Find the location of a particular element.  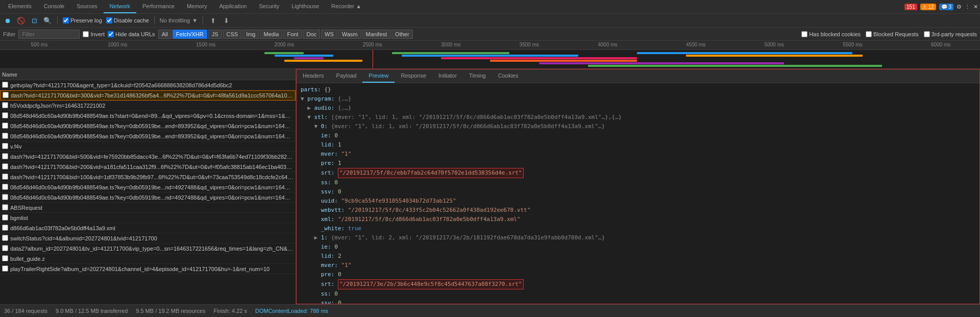

filter-font: Font is located at coordinates (292, 34).